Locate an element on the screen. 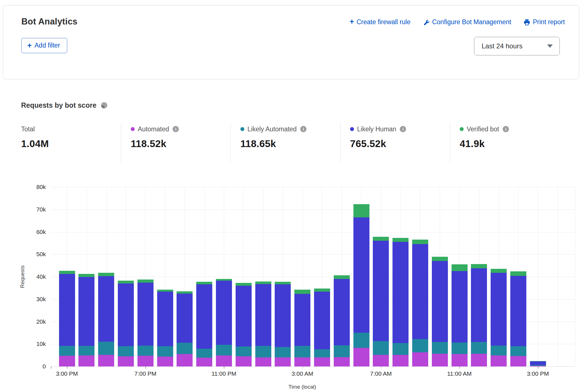 The height and width of the screenshot is (392, 582). bar-2-00-am is located at coordinates (283, 324).